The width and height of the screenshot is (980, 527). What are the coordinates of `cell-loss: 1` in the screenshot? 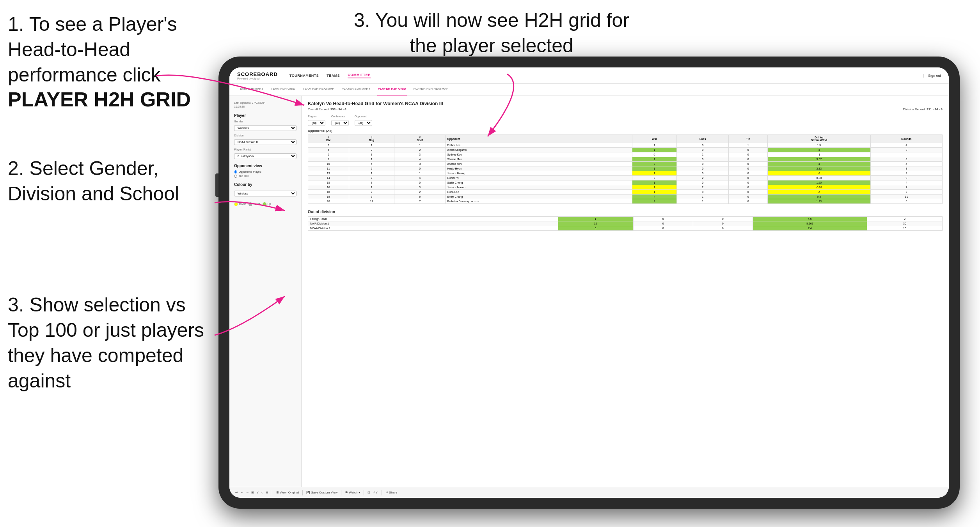 It's located at (703, 202).